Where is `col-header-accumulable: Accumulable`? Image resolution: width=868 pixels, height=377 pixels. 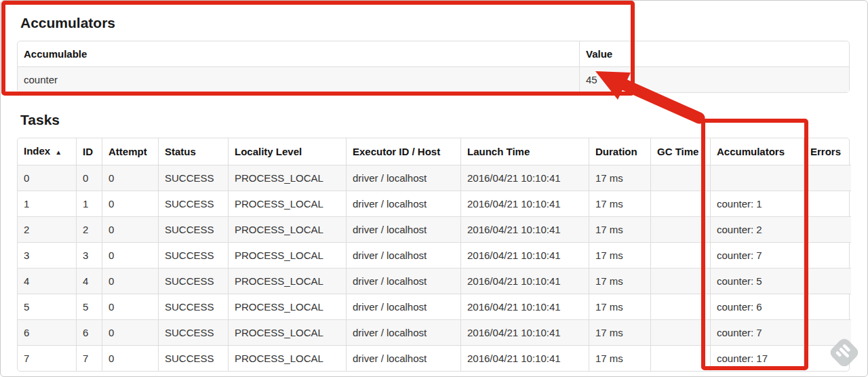 col-header-accumulable: Accumulable is located at coordinates (298, 54).